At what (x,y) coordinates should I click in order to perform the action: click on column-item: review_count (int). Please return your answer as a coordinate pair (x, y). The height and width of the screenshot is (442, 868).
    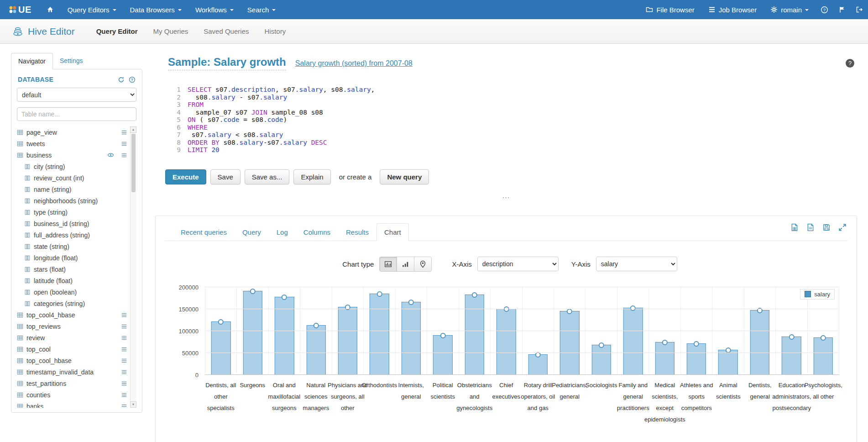
    Looking at the image, I should click on (72, 178).